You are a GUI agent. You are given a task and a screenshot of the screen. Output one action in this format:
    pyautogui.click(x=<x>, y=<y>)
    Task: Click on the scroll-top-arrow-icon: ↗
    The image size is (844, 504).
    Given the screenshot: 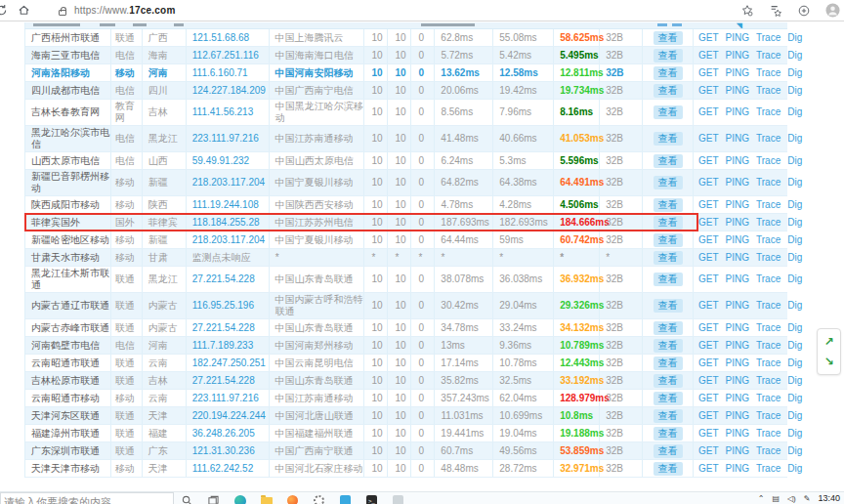 What is the action you would take?
    pyautogui.click(x=828, y=342)
    